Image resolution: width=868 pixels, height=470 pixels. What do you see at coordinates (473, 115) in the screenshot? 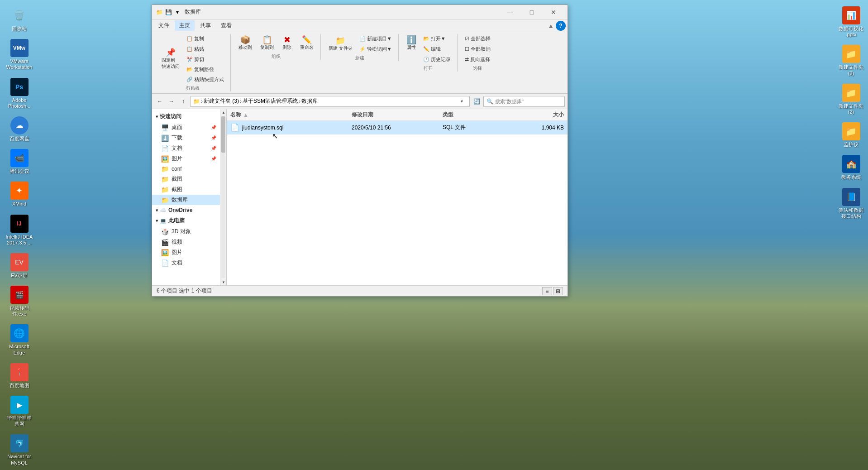
I see `col-type-header: 类型` at bounding box center [473, 115].